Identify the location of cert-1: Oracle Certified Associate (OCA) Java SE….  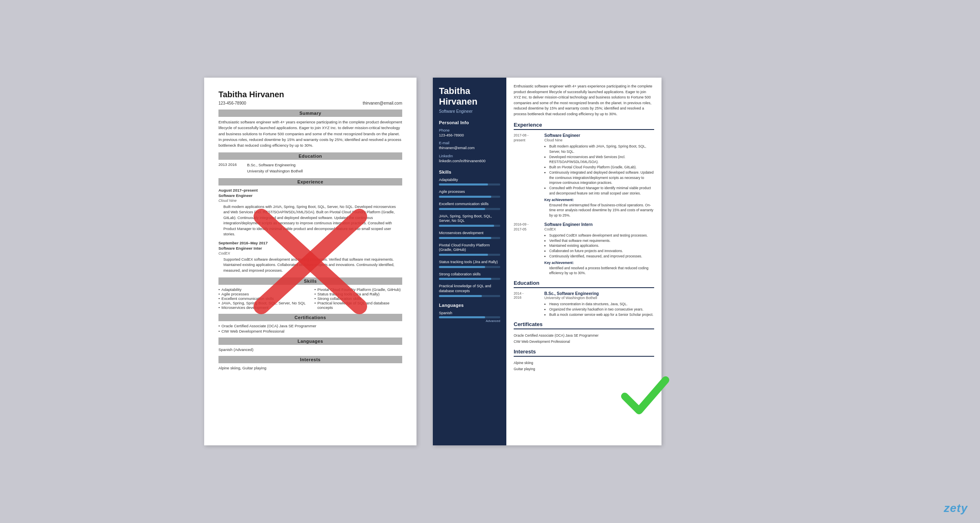
(310, 326).